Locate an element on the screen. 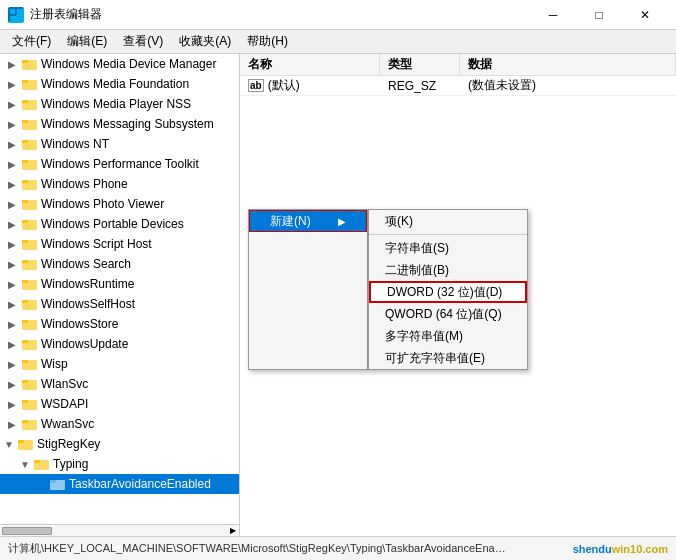 The width and height of the screenshot is (676, 560). tree-item-wsdapi: ▶ WSDAPI is located at coordinates (120, 404).